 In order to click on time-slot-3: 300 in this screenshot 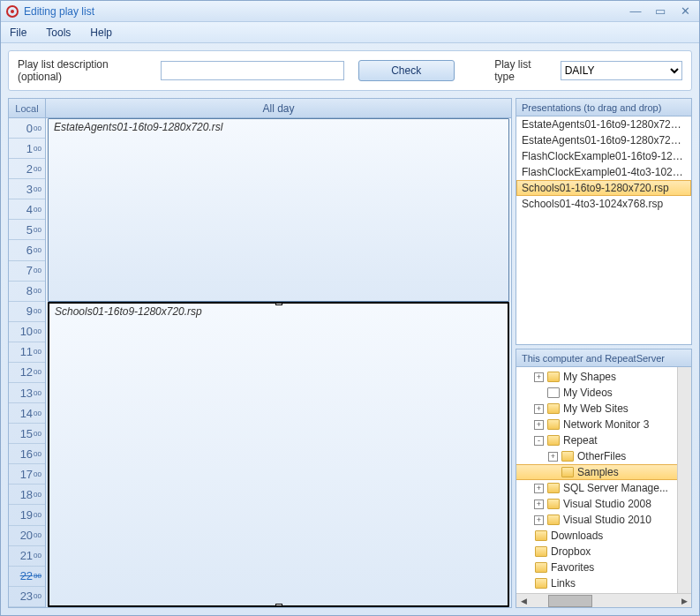, I will do `click(26, 189)`.